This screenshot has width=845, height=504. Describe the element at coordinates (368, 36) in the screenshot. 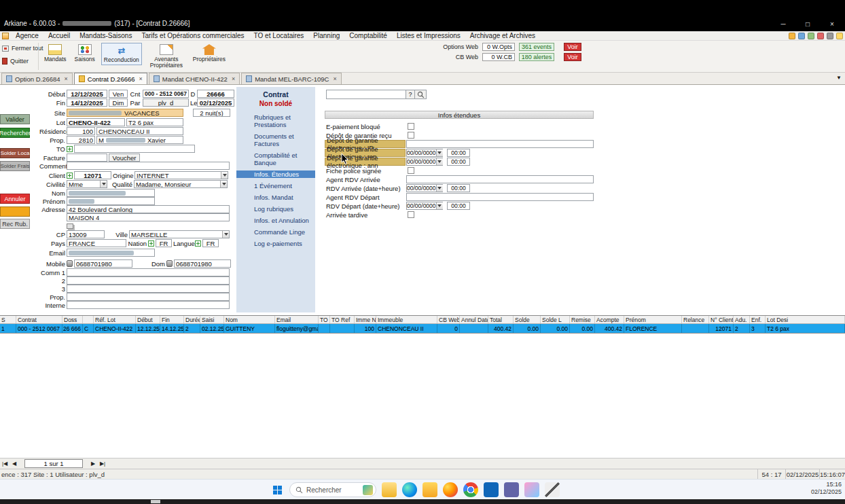

I see `menu-item-comptabilite: Comptabilité` at that location.